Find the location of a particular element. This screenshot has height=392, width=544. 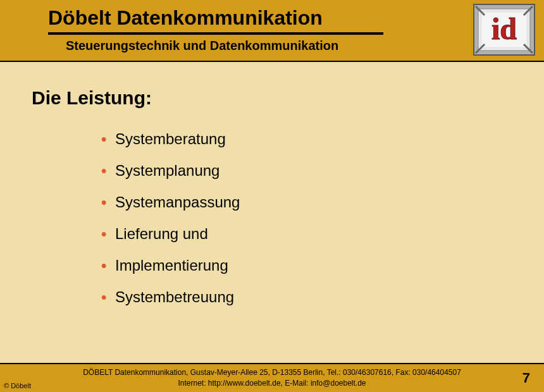

list-item: •Systemanpassung is located at coordinates (307, 202).